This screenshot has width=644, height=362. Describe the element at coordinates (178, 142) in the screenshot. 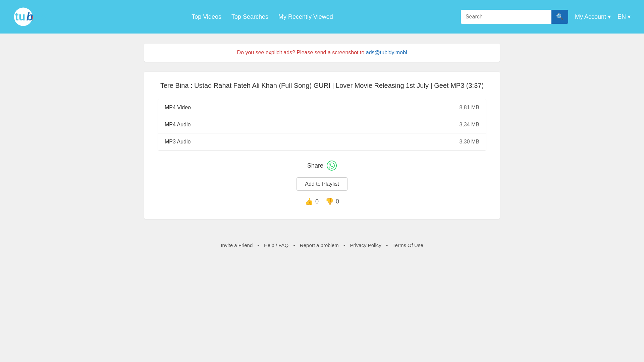

I see `download-label-2: MP3 Audio` at that location.